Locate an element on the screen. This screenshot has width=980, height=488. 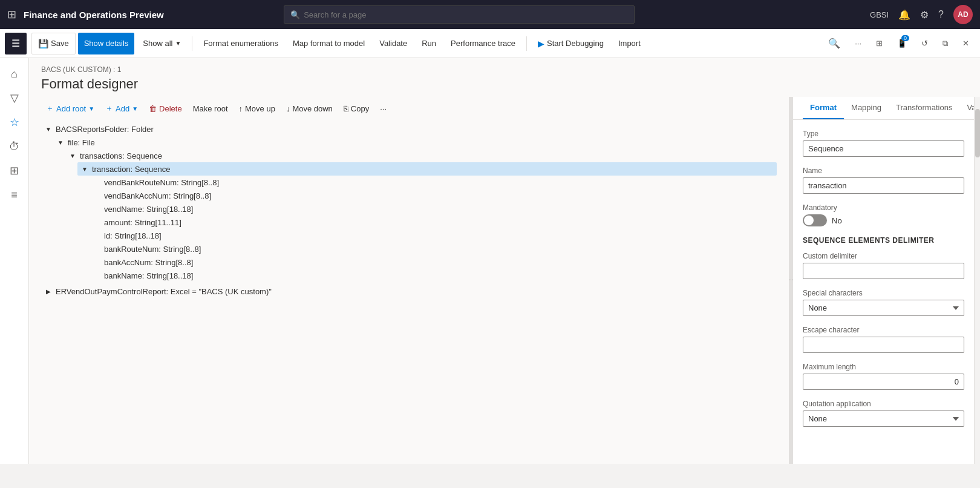
open-new-window-button: ⧉ is located at coordinates (945, 44).